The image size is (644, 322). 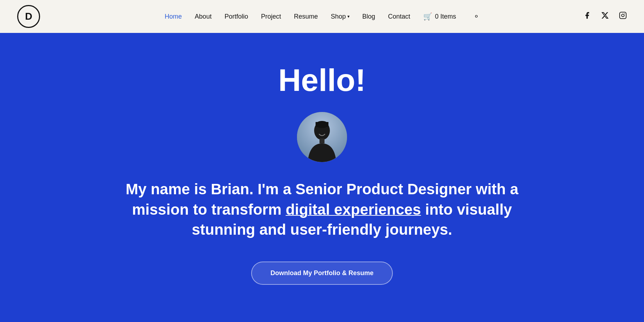 What do you see at coordinates (322, 16) in the screenshot?
I see `site-header: D Home About Portfolio Project Resume Sh…` at bounding box center [322, 16].